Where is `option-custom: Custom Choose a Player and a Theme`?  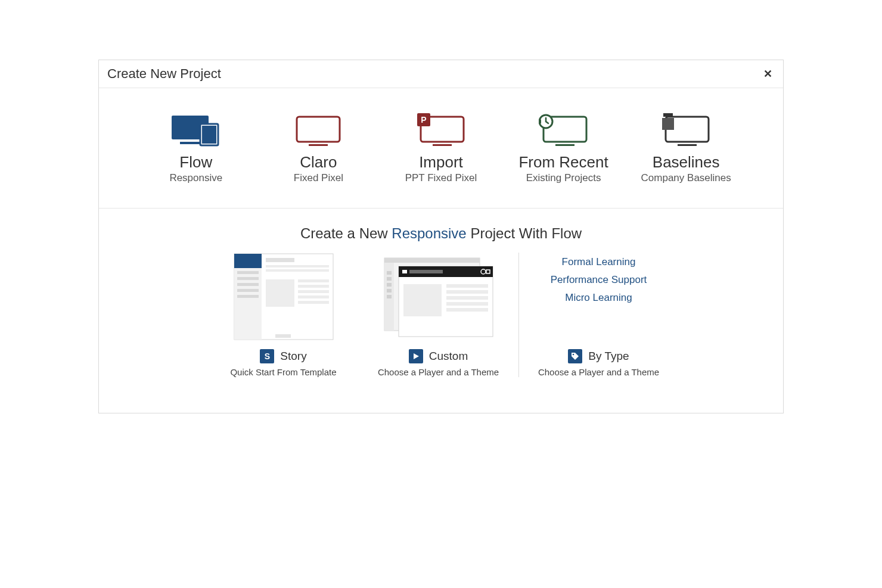 option-custom: Custom Choose a Player and a Theme is located at coordinates (439, 315).